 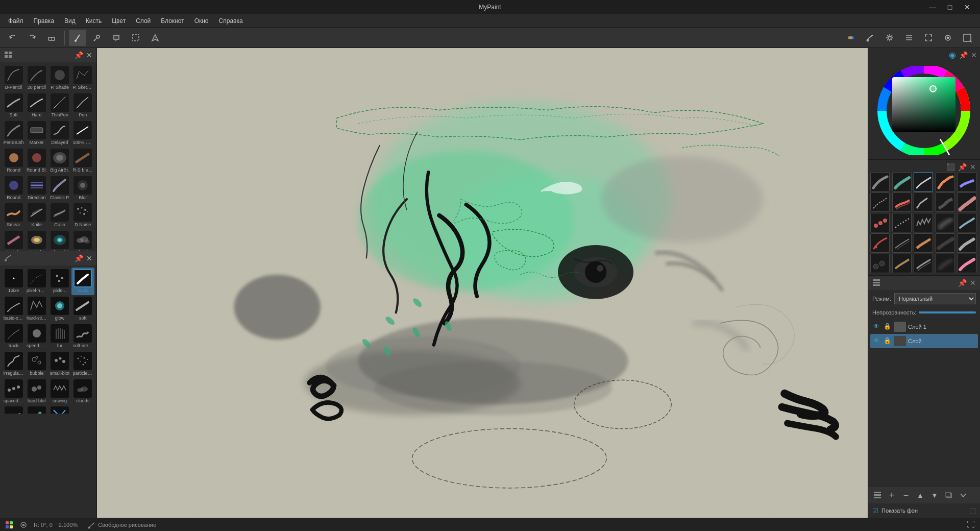 I want to click on brush2-item-irregularink: irregular-ink, so click(x=13, y=364).